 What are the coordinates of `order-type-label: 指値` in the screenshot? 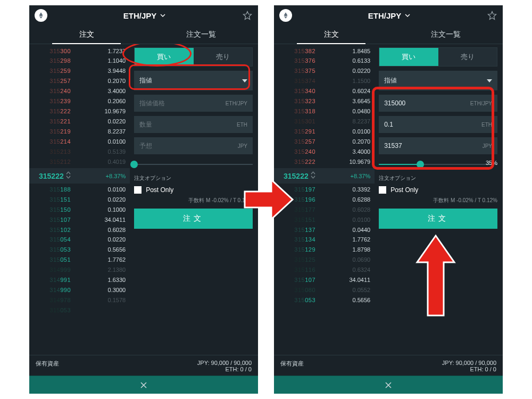 It's located at (390, 81).